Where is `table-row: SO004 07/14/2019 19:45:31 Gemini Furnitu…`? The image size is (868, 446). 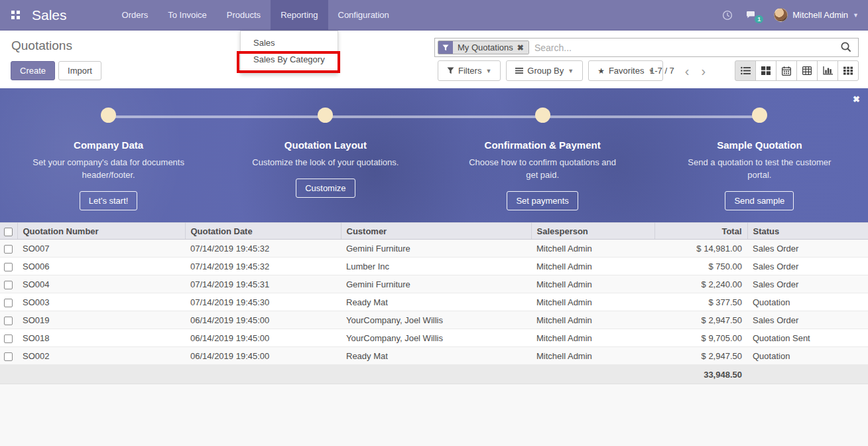
table-row: SO004 07/14/2019 19:45:31 Gemini Furnitu… is located at coordinates (434, 284).